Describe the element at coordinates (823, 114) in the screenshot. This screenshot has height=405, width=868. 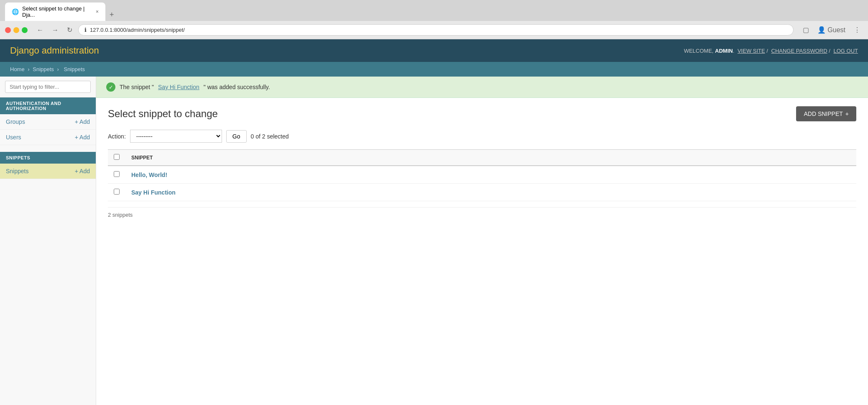
I see `add-snippet-label: ADD SNIPPET` at that location.